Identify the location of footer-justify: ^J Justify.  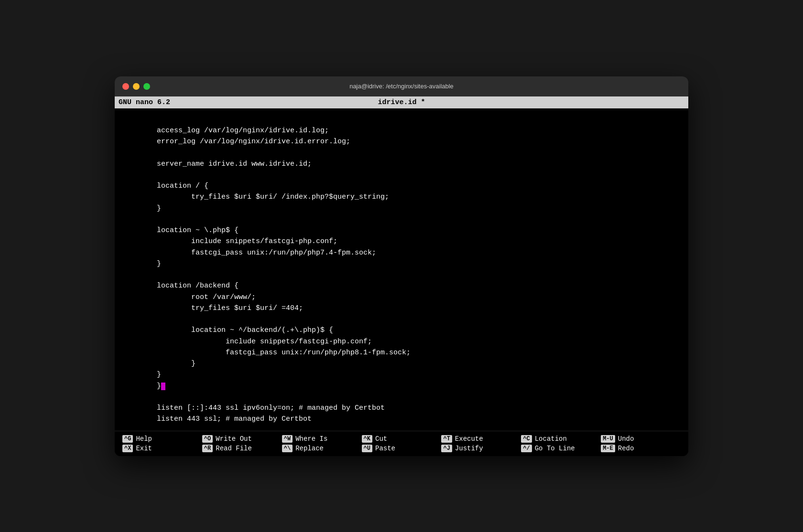
(481, 448).